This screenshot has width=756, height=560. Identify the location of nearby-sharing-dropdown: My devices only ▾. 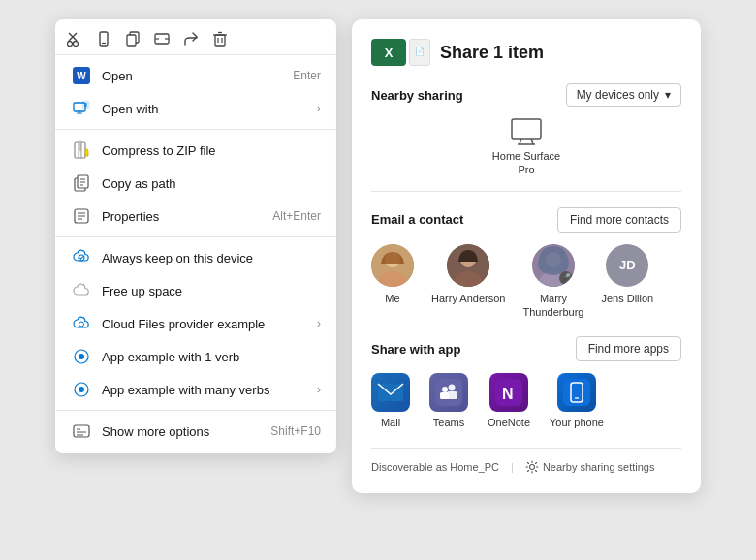
(624, 95).